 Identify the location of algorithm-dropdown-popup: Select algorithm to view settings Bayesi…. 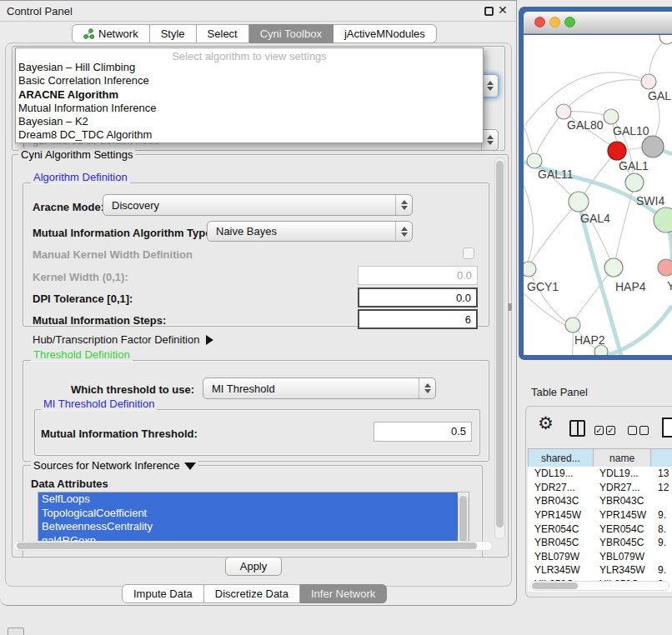
(249, 95).